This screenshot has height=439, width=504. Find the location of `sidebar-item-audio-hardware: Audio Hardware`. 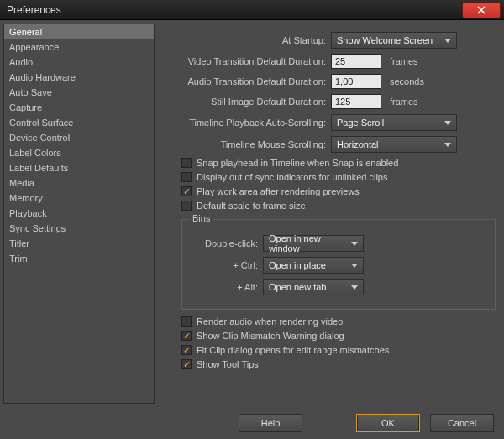

sidebar-item-audio-hardware: Audio Hardware is located at coordinates (79, 77).